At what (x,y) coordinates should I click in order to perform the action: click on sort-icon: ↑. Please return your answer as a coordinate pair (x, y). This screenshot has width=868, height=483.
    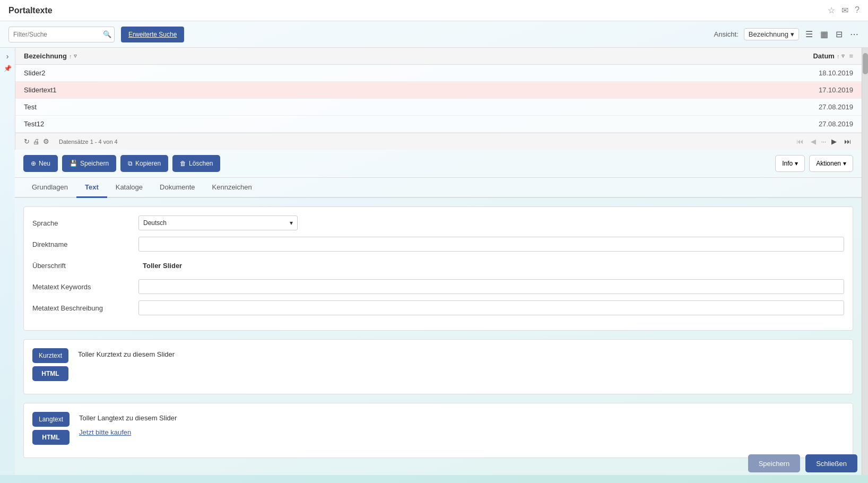
    Looking at the image, I should click on (71, 56).